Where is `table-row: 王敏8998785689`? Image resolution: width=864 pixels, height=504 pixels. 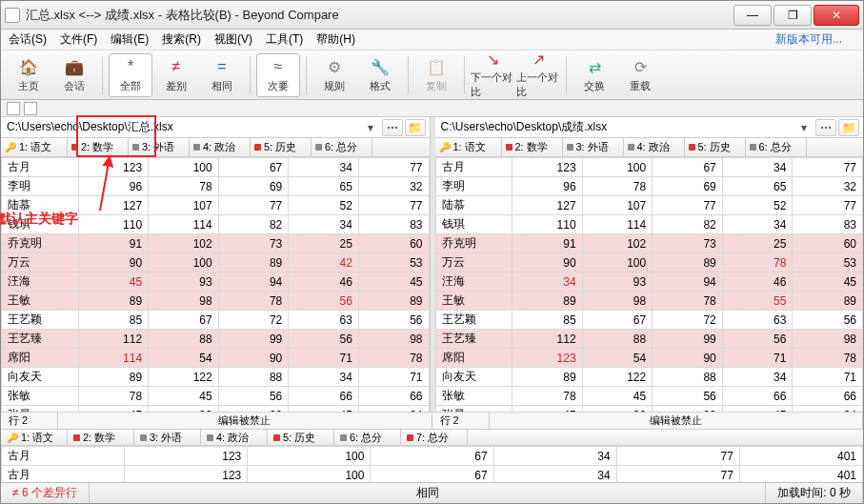
table-row: 王敏8998785689 is located at coordinates (215, 301).